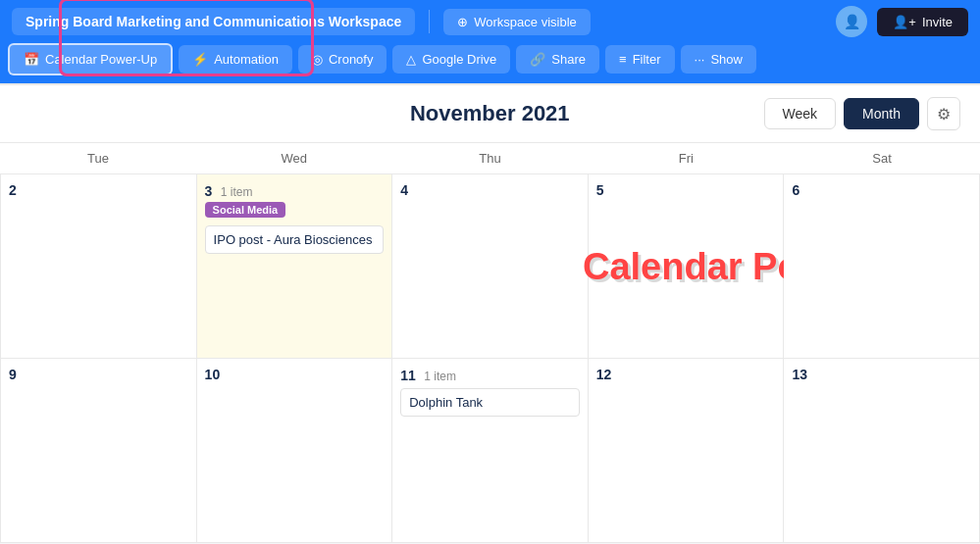 Image resolution: width=980 pixels, height=544 pixels. What do you see at coordinates (490, 451) in the screenshot?
I see `cal-cell-11: 11 1 item Dolphin Tank` at bounding box center [490, 451].